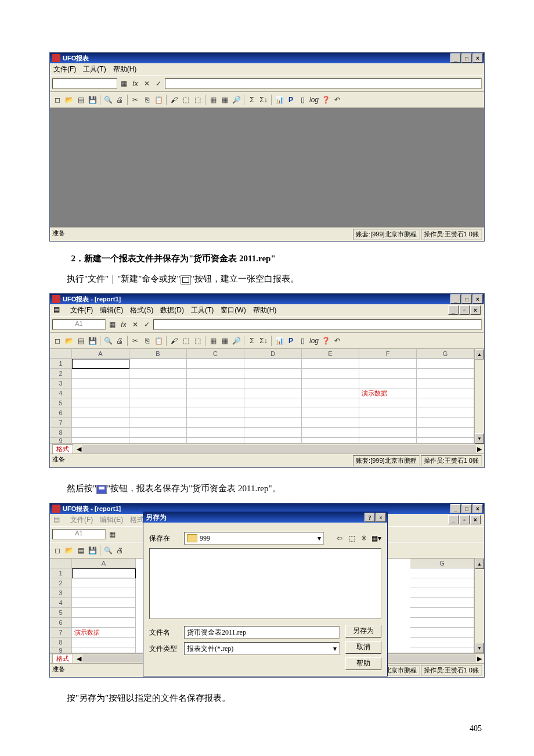 The width and height of the screenshot is (534, 756). I want to click on chevron-down-icon: ▾, so click(335, 649).